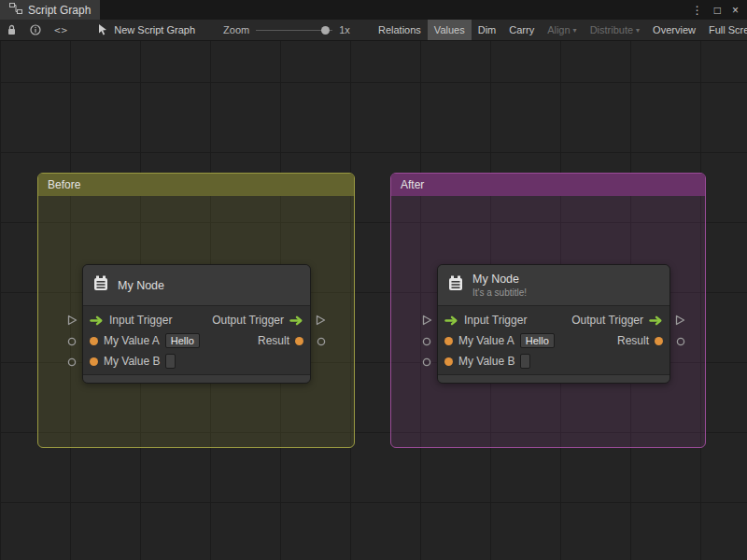  What do you see at coordinates (236, 30) in the screenshot?
I see `zoom-label: Zoom` at bounding box center [236, 30].